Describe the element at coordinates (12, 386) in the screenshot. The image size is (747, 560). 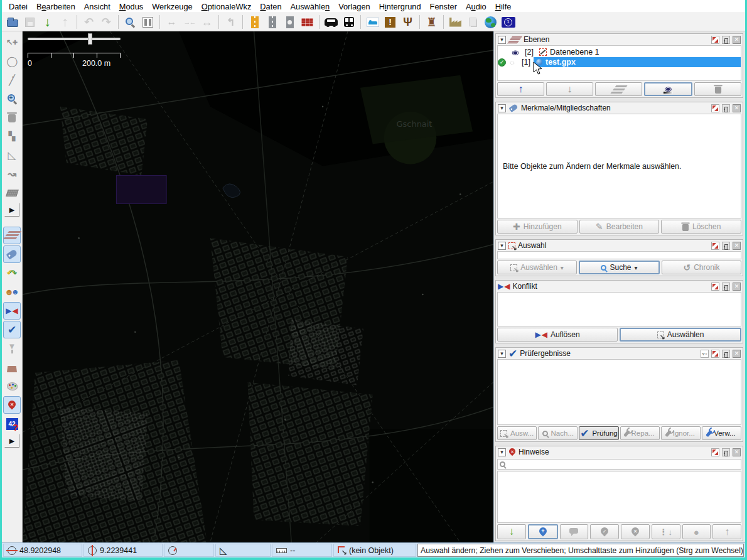
I see `toggle-mappaint-dialog` at that location.